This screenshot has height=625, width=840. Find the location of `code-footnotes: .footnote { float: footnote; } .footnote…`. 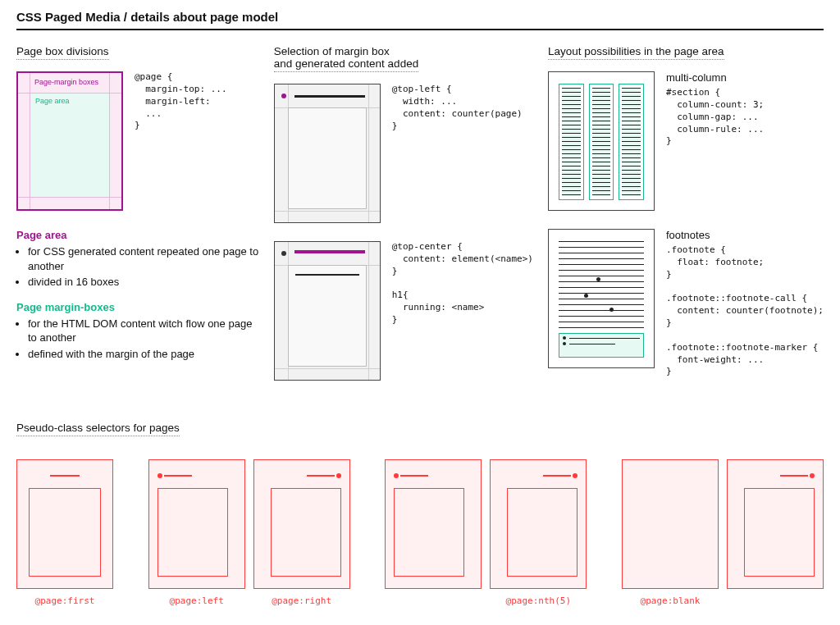

code-footnotes: .footnote { float: footnote; } .footnote… is located at coordinates (745, 312).